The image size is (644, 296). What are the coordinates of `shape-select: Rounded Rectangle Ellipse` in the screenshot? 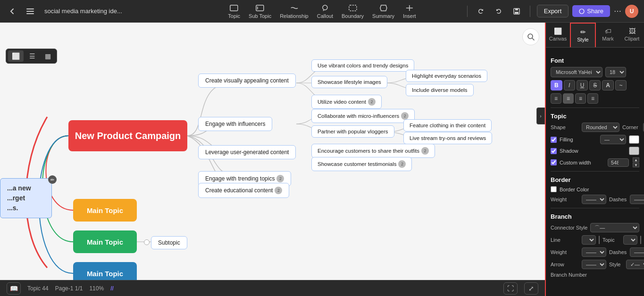 It's located at (601, 127).